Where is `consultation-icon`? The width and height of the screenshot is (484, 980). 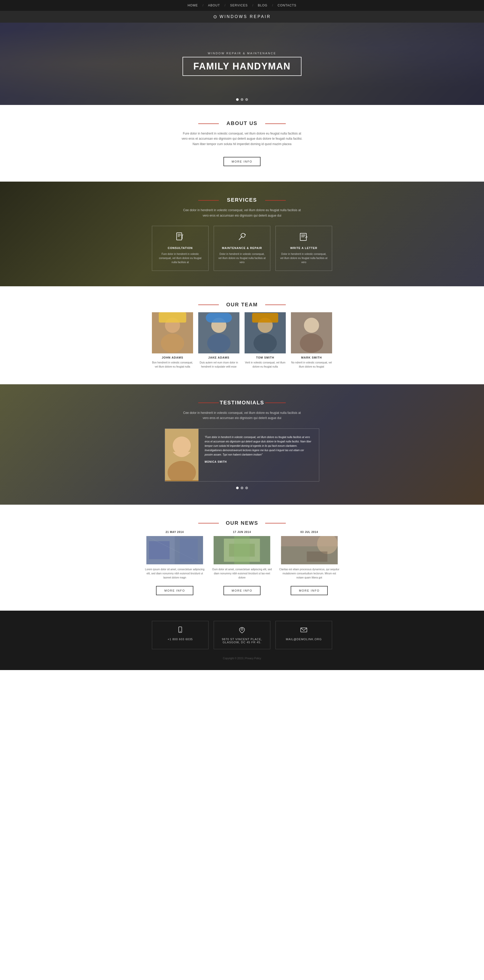
consultation-icon is located at coordinates (180, 238).